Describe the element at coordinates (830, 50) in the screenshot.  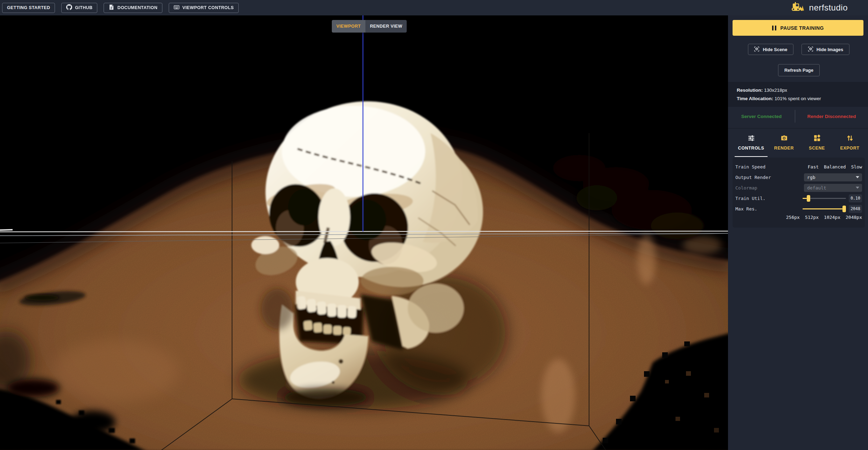
I see `hide-images-label: Hide Images` at that location.